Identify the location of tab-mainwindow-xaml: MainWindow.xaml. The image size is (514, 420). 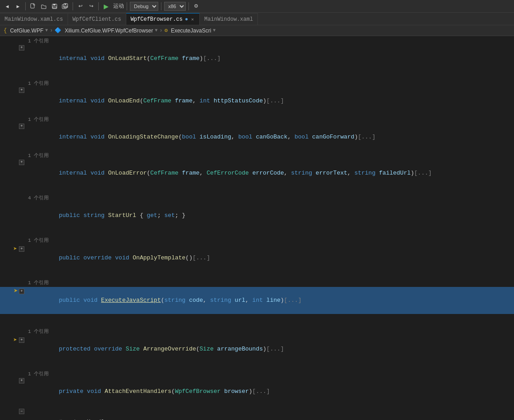
(229, 19).